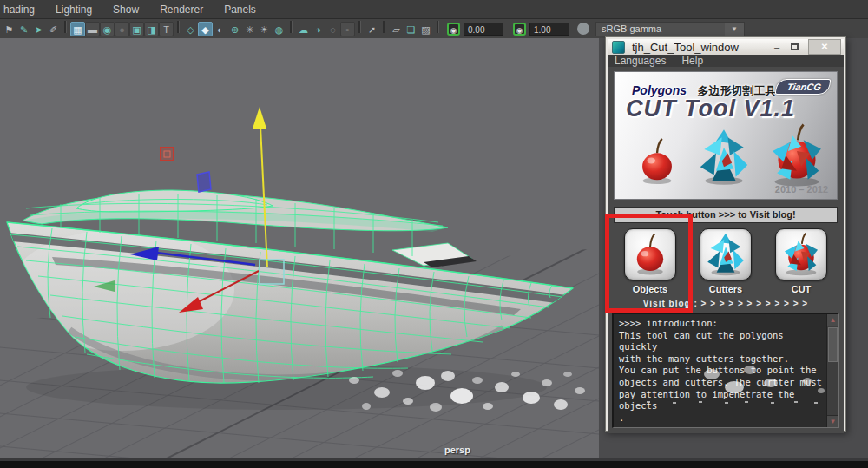 This screenshot has width=868, height=468. What do you see at coordinates (700, 47) in the screenshot?
I see `window-title: tjh_Cut_Tool_window` at bounding box center [700, 47].